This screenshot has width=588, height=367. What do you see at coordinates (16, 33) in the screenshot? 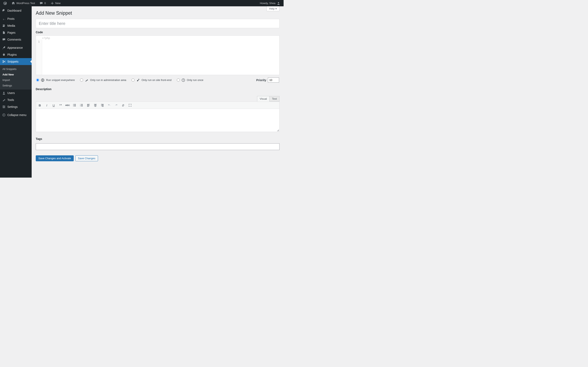
I see `menu-pages: Pages` at bounding box center [16, 33].